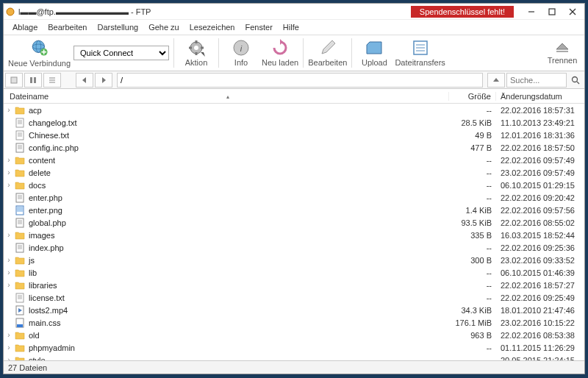  Describe the element at coordinates (294, 322) in the screenshot. I see `file-row: main.css176.1 MiB23.02.2016 10:15:22` at that location.